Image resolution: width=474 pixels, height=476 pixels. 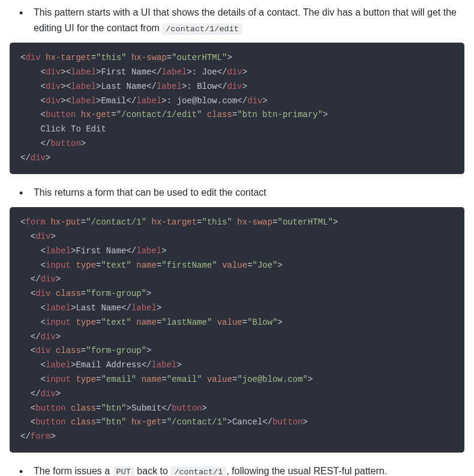 What do you see at coordinates (124, 471) in the screenshot?
I see `inline-code: PUT` at bounding box center [124, 471].